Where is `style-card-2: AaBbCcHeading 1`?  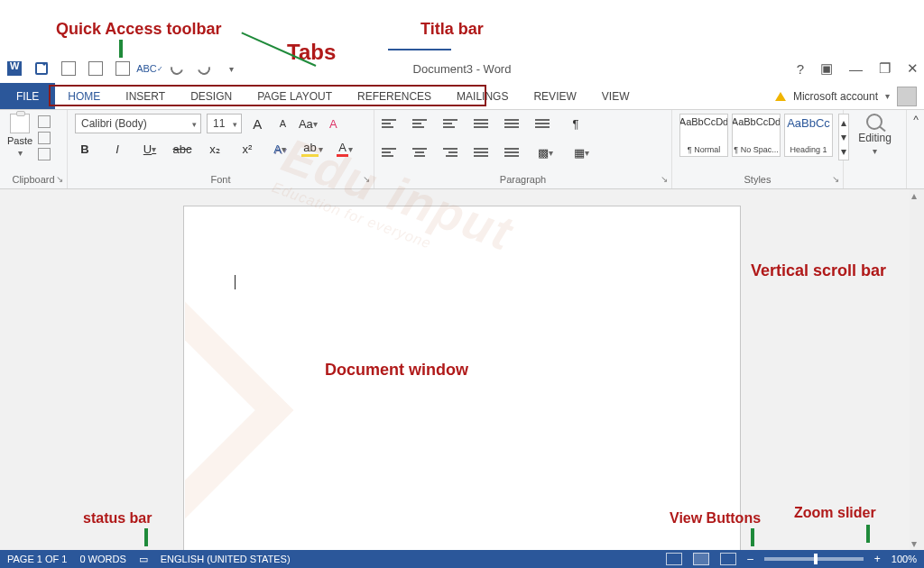
style-card-2: AaBbCcHeading 1 is located at coordinates (808, 135).